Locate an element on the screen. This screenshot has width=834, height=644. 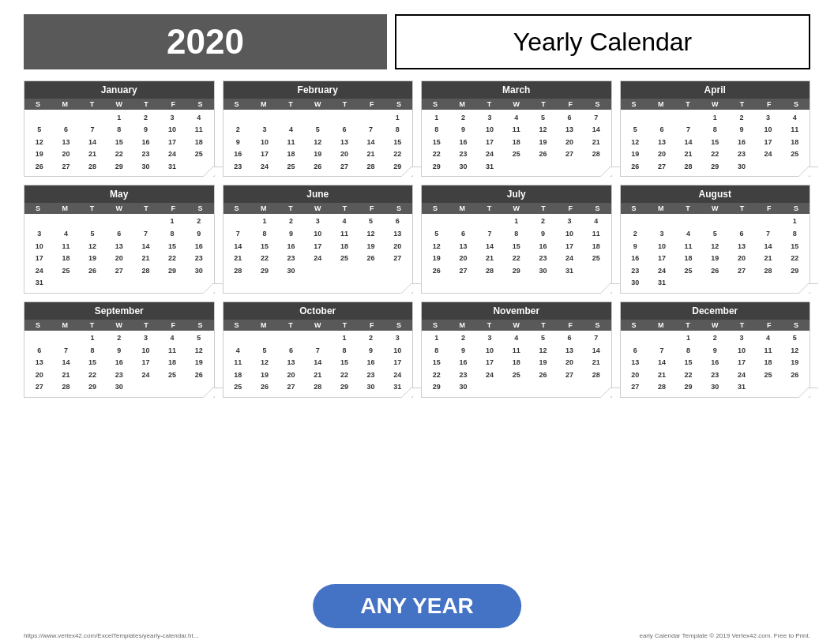
day-cell: 24 is located at coordinates (397, 375).